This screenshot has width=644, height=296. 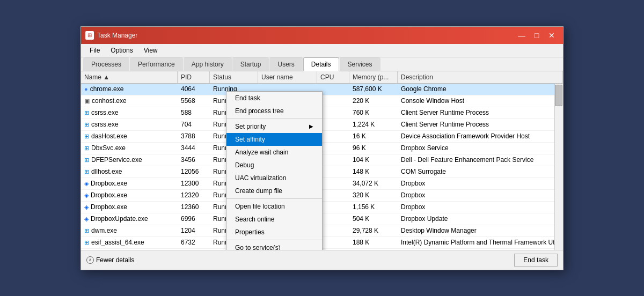 I want to click on menu-options: Options, so click(x=121, y=50).